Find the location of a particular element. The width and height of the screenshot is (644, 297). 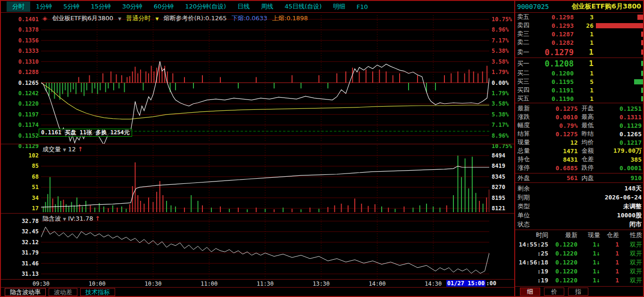

book-volume-bar is located at coordinates (642, 74).